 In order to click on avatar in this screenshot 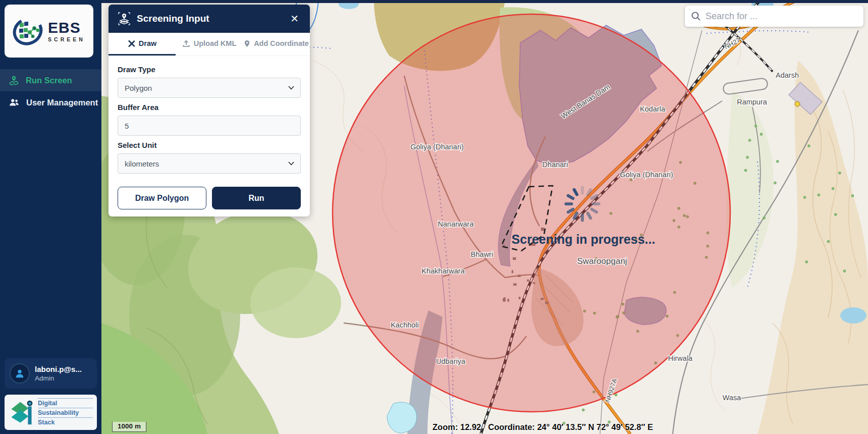, I will do `click(20, 373)`.